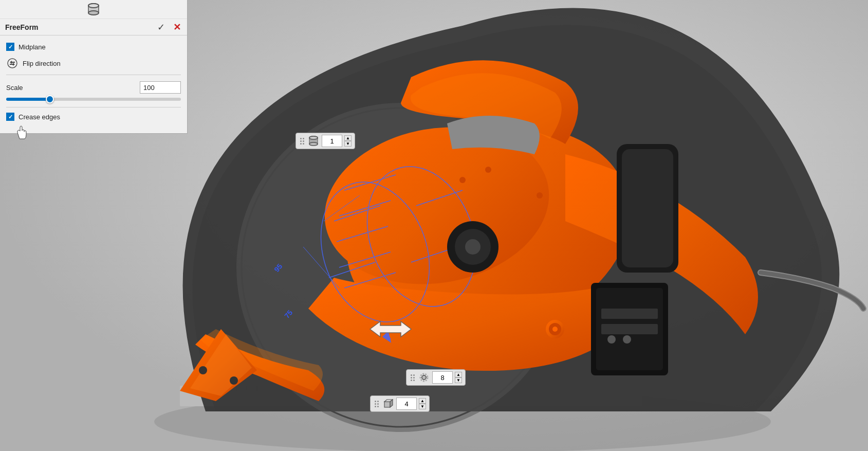 This screenshot has width=868, height=451. What do you see at coordinates (94, 100) in the screenshot?
I see `slider-container` at bounding box center [94, 100].